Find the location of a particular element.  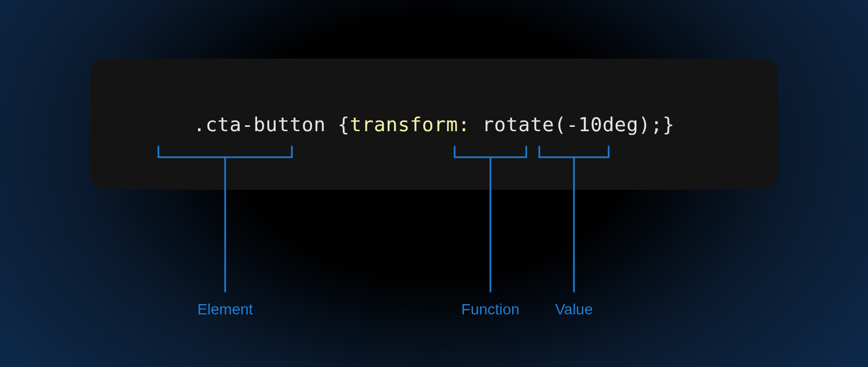

code-function: rotate is located at coordinates (519, 125).